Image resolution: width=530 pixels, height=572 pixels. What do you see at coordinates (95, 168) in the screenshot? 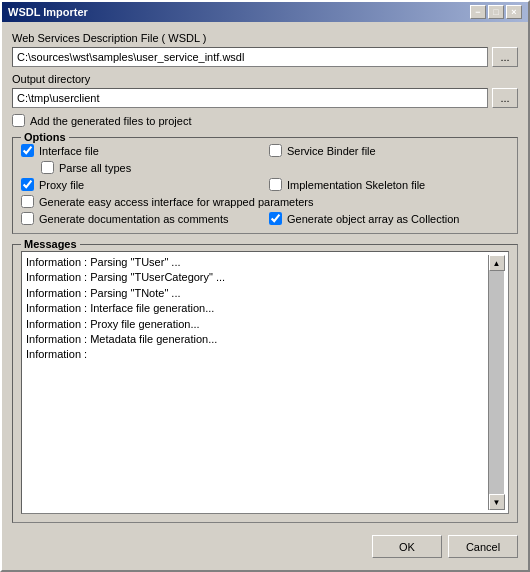
I see `parse-all-types-label: Parse all types` at bounding box center [95, 168].